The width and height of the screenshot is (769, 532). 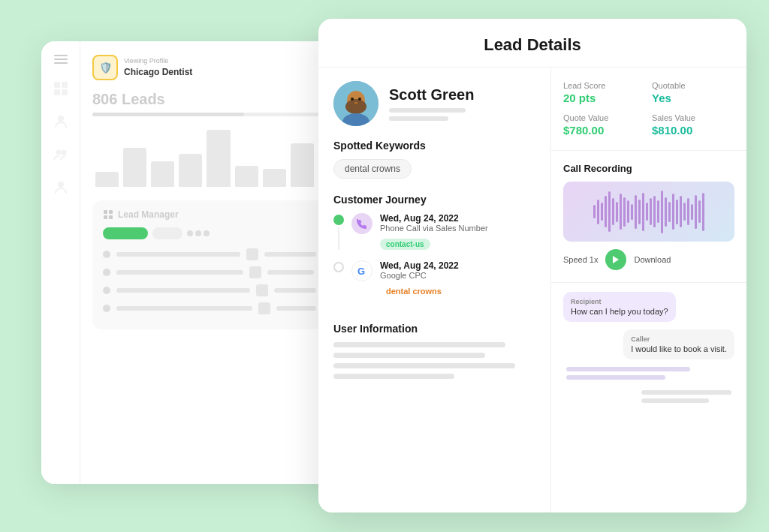 What do you see at coordinates (693, 131) in the screenshot?
I see `sales-value-value: $810.00` at bounding box center [693, 131].